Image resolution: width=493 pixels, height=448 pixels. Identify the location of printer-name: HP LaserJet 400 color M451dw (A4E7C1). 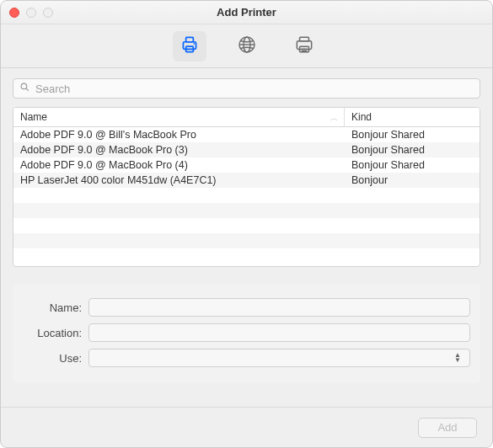
(179, 180).